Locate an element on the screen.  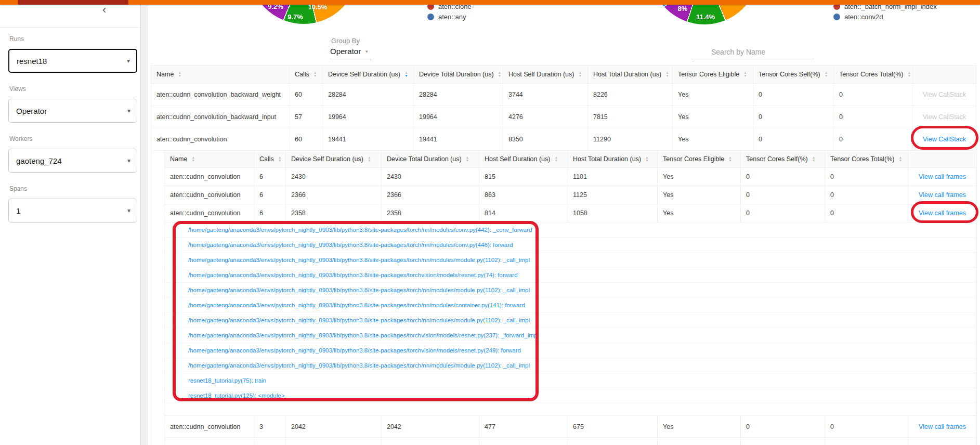
column-label: Tensor Cores Eligible is located at coordinates (694, 159).